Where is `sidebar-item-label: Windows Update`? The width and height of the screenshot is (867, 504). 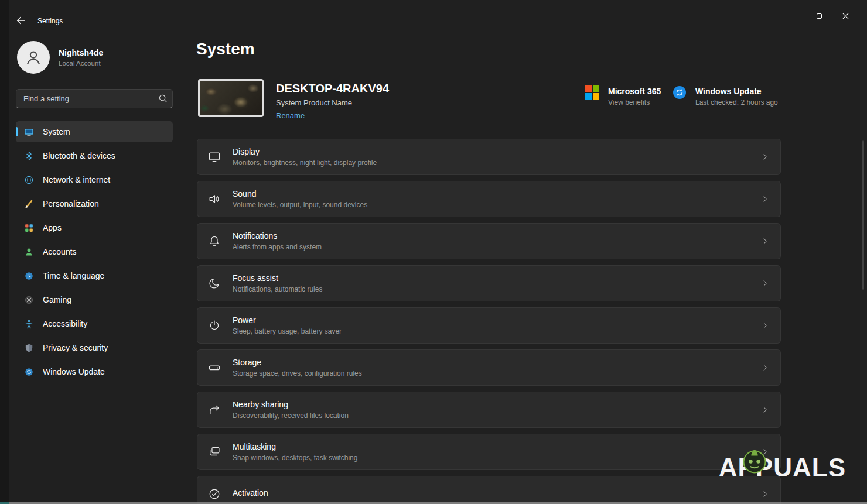 sidebar-item-label: Windows Update is located at coordinates (74, 372).